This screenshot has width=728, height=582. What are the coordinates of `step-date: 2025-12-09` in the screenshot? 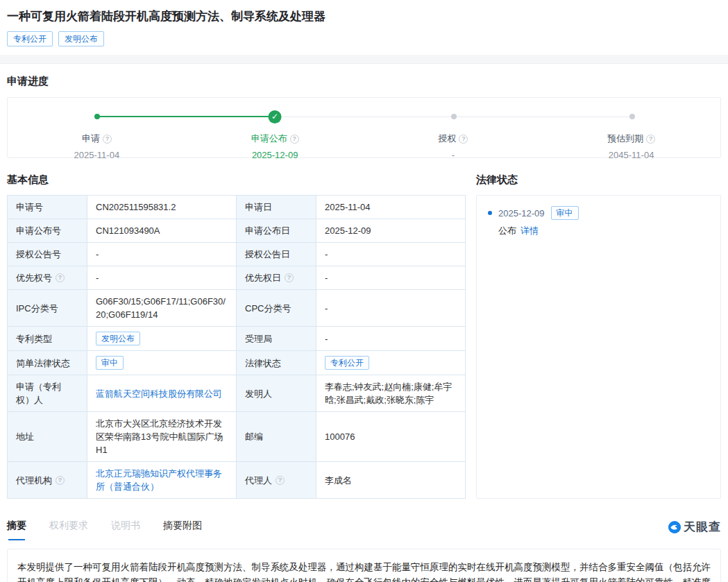 It's located at (275, 155).